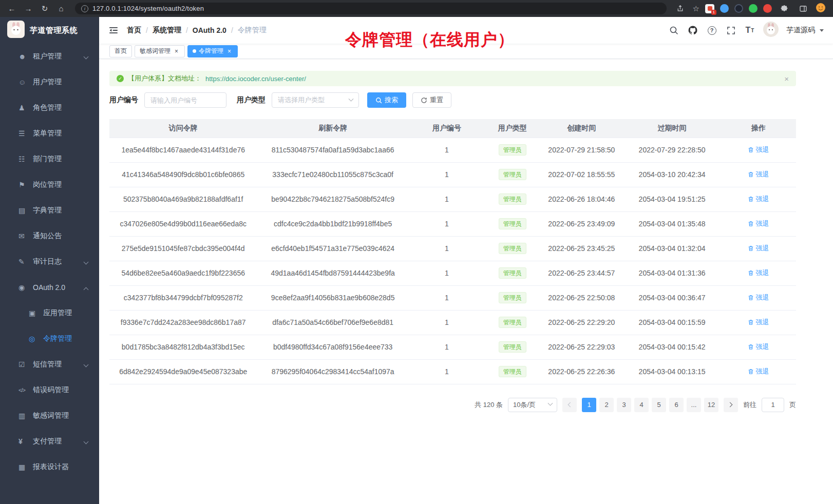 The height and width of the screenshot is (504, 833). What do you see at coordinates (24, 416) in the screenshot?
I see `sensitive-word-icon` at bounding box center [24, 416].